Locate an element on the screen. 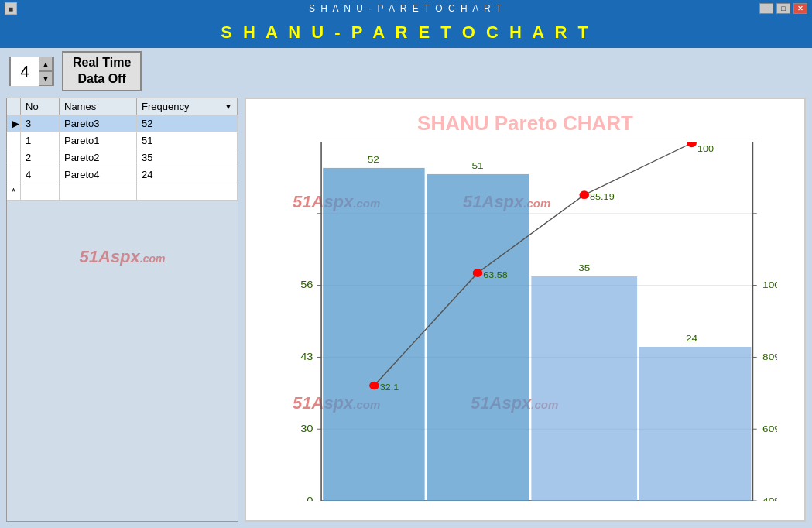  grid-rows: ▶ 3 Pareto3 52 1 Pareto1 51 2 Pareto2 35… is located at coordinates (122, 158).